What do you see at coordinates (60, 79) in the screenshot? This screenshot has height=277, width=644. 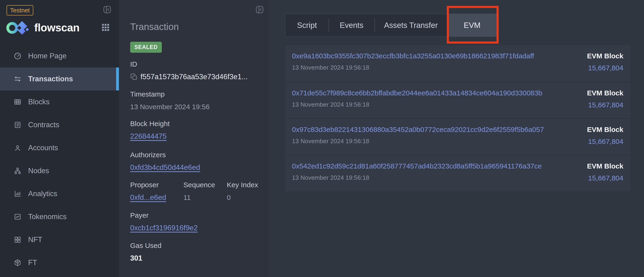 I see `sidebar-item-transactions: Transactions` at bounding box center [60, 79].